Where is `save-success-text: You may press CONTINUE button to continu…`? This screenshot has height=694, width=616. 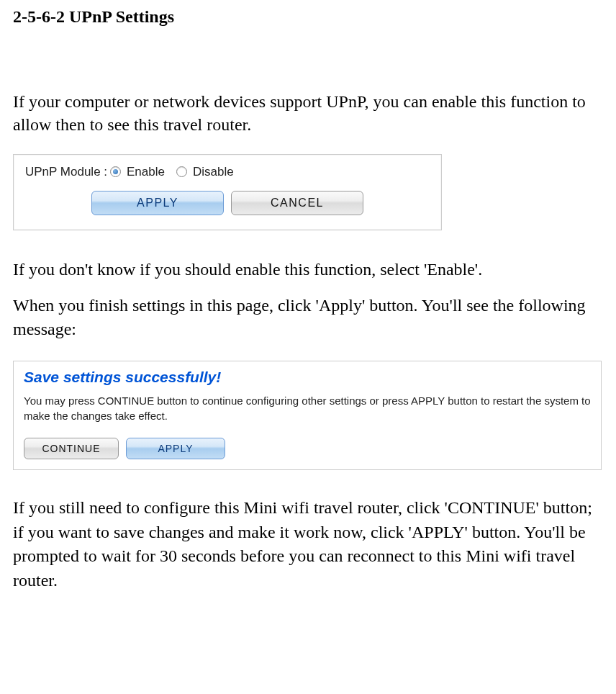
save-success-text: You may press CONTINUE button to continu… is located at coordinates (307, 408).